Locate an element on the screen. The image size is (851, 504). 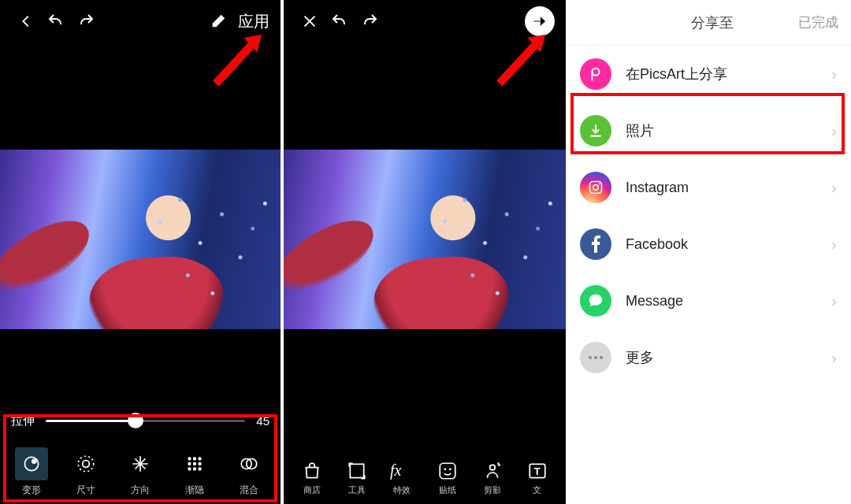
tool-tools: 工具 is located at coordinates (357, 477).